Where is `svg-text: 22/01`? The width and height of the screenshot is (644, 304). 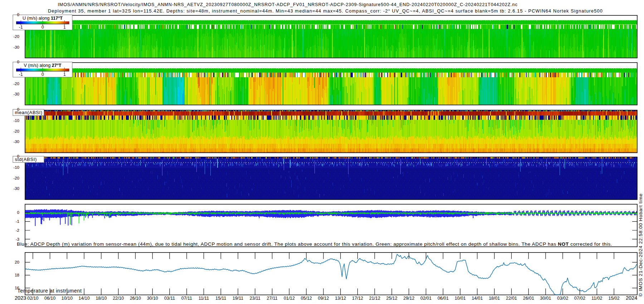 svg-text: 22/01 is located at coordinates (512, 298).